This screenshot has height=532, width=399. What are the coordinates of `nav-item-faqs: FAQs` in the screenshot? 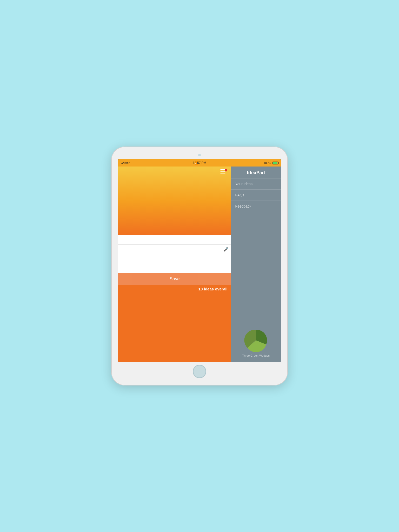 It's located at (256, 195).